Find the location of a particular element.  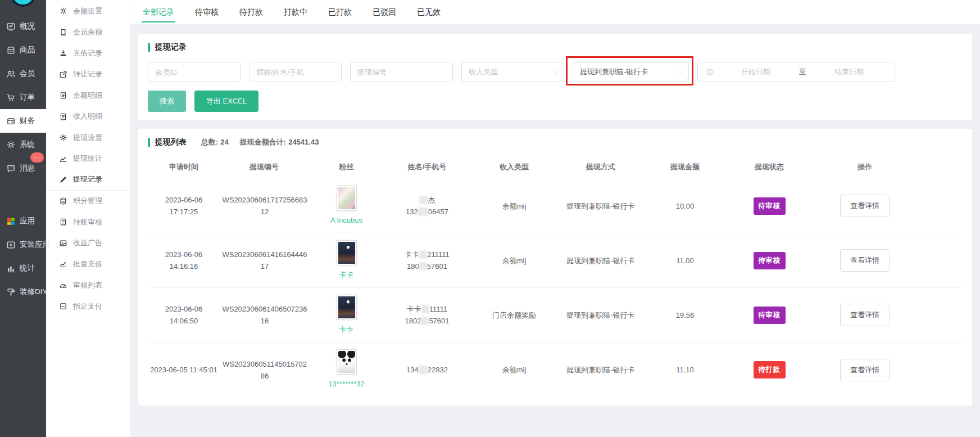

primary-nav-list: 概况商品会员订单财务系统消息...应用安装应用统计装修DIY is located at coordinates (23, 159).